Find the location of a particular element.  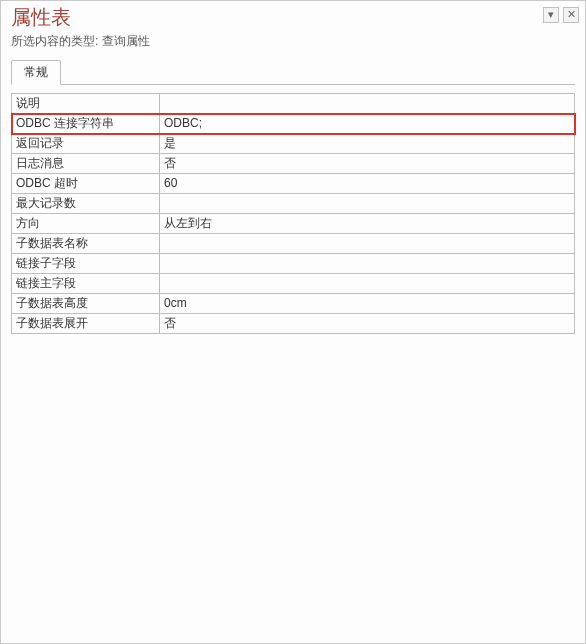

property-row: 日志消息否 is located at coordinates (294, 164).